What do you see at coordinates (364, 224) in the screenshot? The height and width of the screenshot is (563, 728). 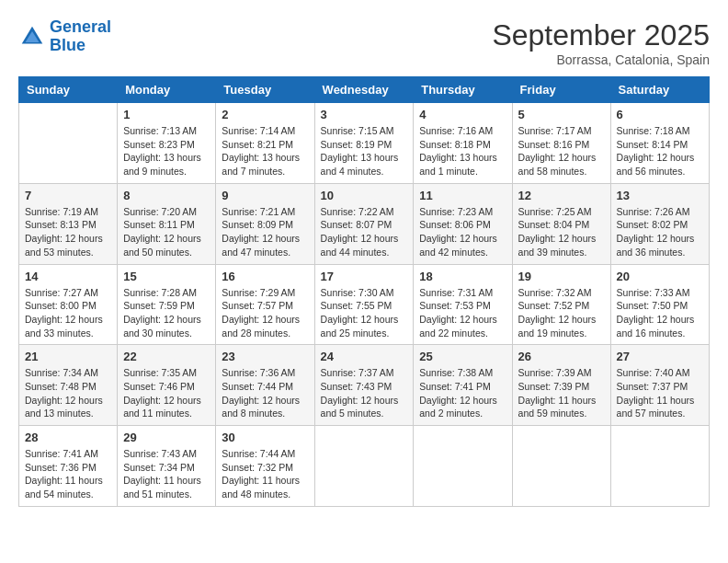 I see `calendar-week-row: 7Sunrise: 7:19 AMSunset: 8:13 PMDaylight…` at bounding box center [364, 224].